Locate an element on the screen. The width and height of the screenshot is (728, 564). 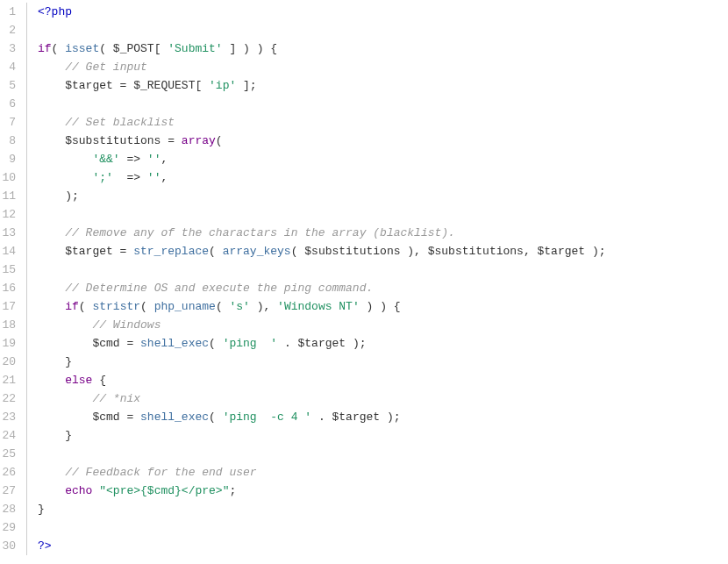
code-line: echo "<pre>{$cmd}</pre>"; is located at coordinates (322, 491).